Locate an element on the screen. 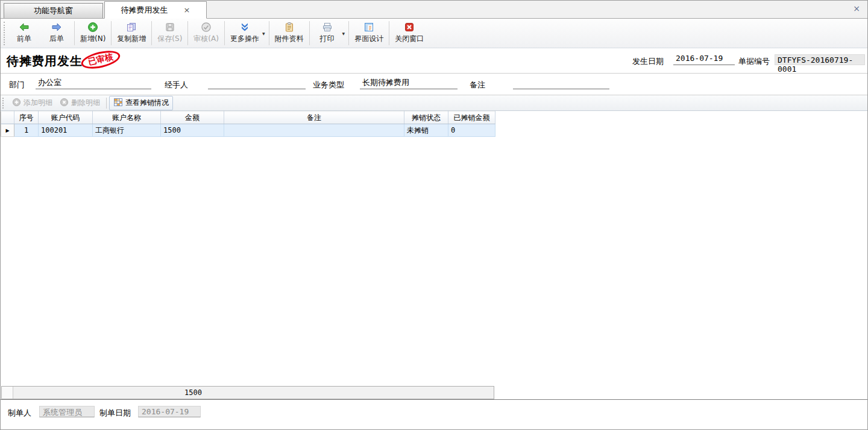 The width and height of the screenshot is (868, 430). delete-detail-button: 删除明细 is located at coordinates (80, 103).